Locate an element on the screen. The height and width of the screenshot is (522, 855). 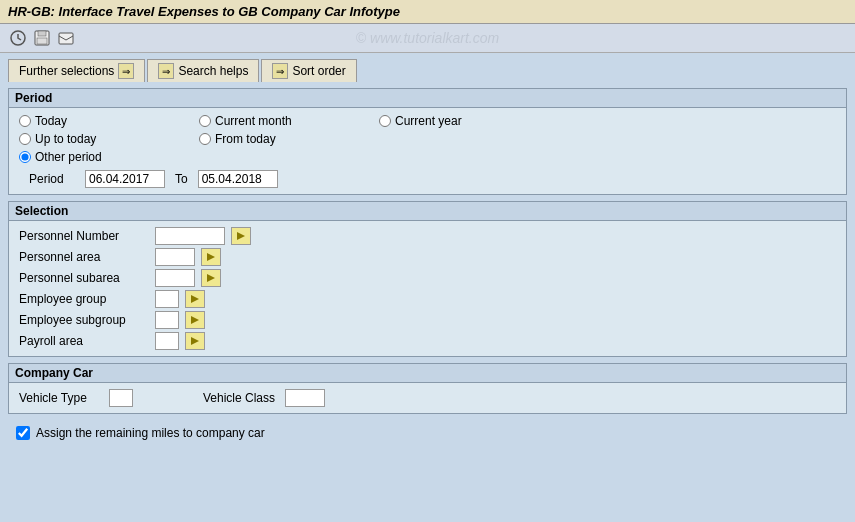
radio-today: Today is located at coordinates (109, 121).